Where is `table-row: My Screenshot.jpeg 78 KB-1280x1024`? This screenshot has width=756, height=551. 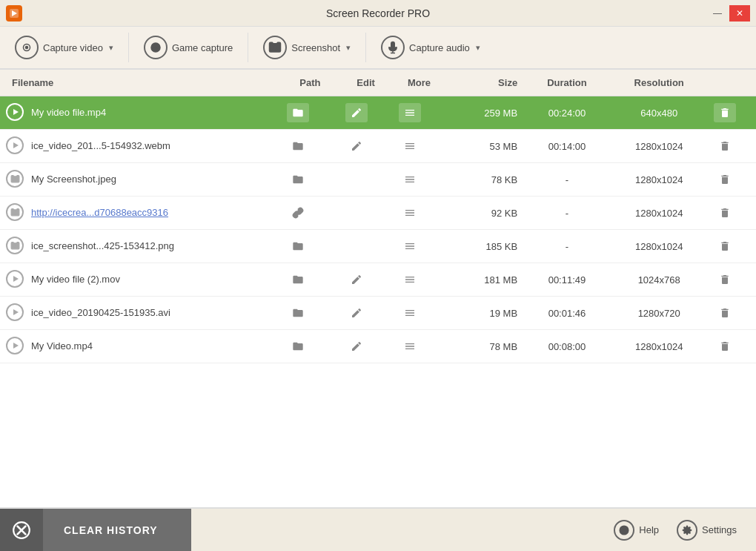
table-row: My Screenshot.jpeg 78 KB-1280x1024 is located at coordinates (378, 179).